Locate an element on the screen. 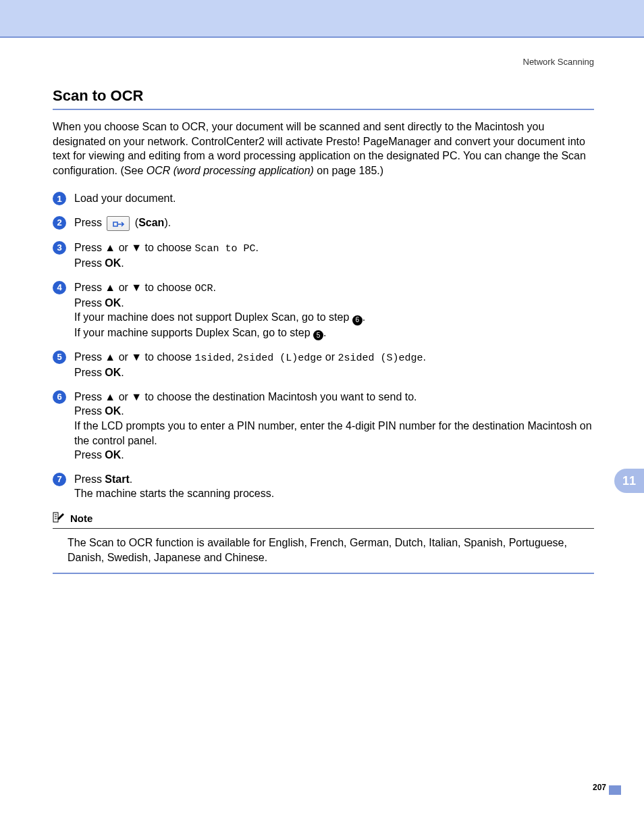  step-badge-6: 6 is located at coordinates (59, 397).